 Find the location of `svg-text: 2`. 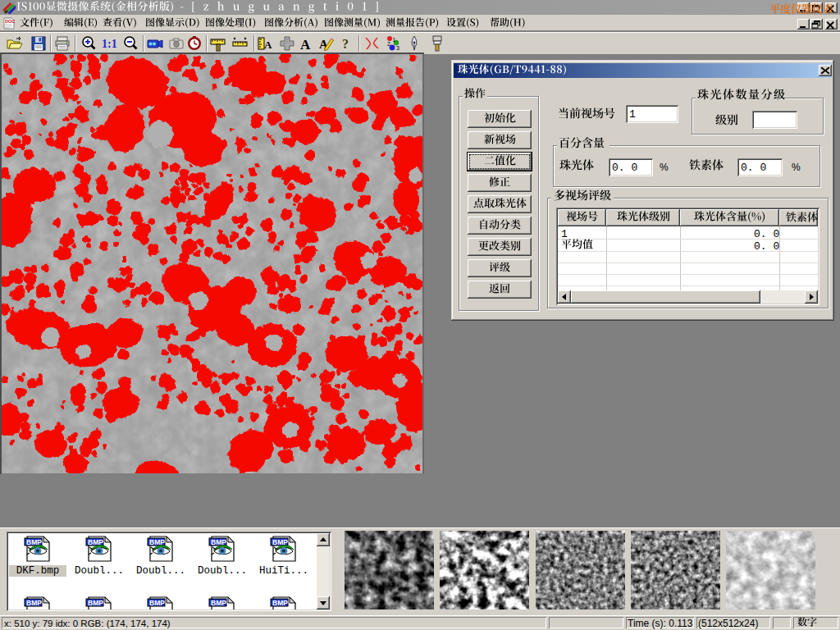

svg-text: 2 is located at coordinates (389, 44).